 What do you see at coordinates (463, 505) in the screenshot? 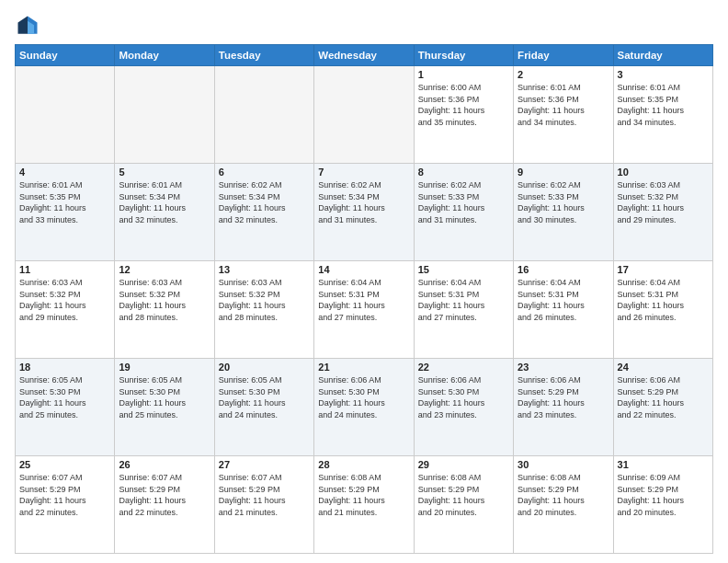
I see `calendar-cell: 29Sunrise: 6:08 AM Sunset: 5:29 PM Dayli…` at bounding box center [463, 505].